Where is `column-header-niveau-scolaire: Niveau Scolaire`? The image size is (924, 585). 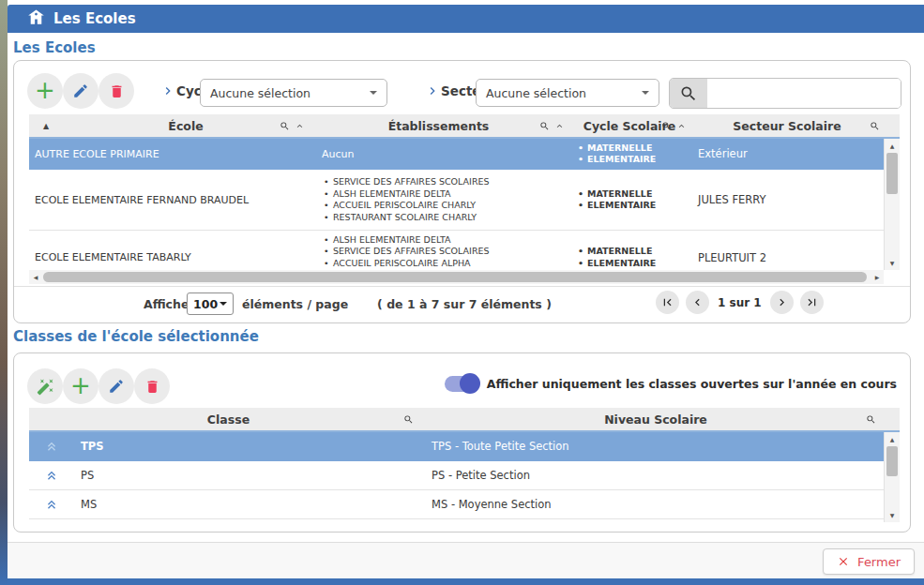 column-header-niveau-scolaire: Niveau Scolaire is located at coordinates (656, 419).